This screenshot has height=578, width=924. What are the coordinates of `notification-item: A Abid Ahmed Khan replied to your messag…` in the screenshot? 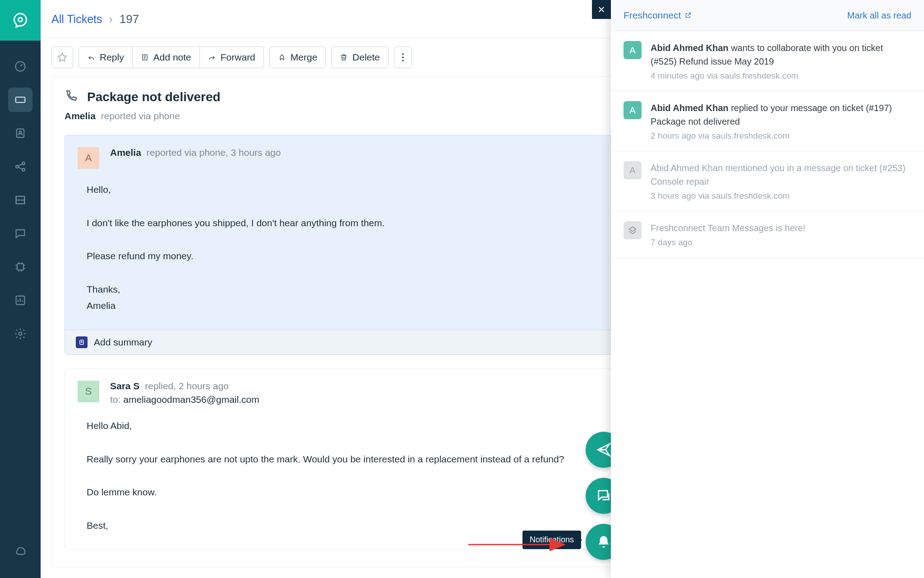 It's located at (767, 121).